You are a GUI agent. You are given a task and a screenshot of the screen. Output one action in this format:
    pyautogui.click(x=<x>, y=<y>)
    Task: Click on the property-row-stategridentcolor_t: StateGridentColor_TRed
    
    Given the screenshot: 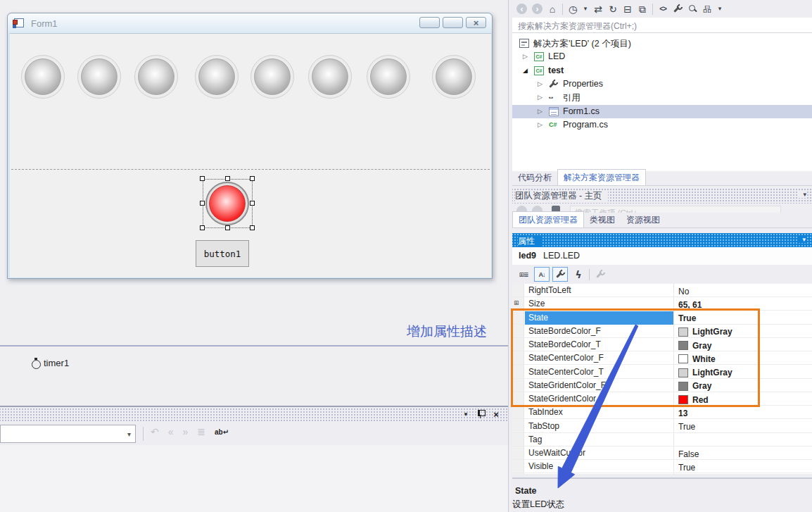 What is the action you would take?
    pyautogui.click(x=662, y=399)
    